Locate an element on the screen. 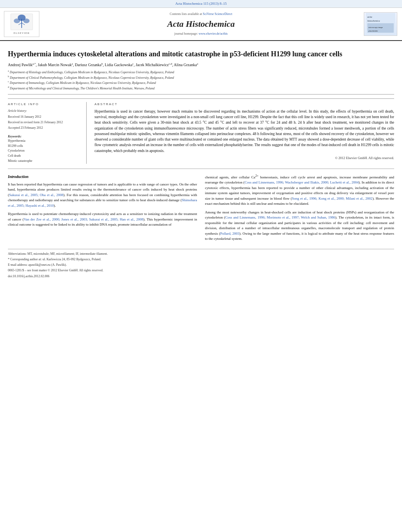 The height and width of the screenshot is (532, 402). keywords-list: HyperthermiaH1299 cellsCytoskeletonCell … is located at coordinates (44, 151).